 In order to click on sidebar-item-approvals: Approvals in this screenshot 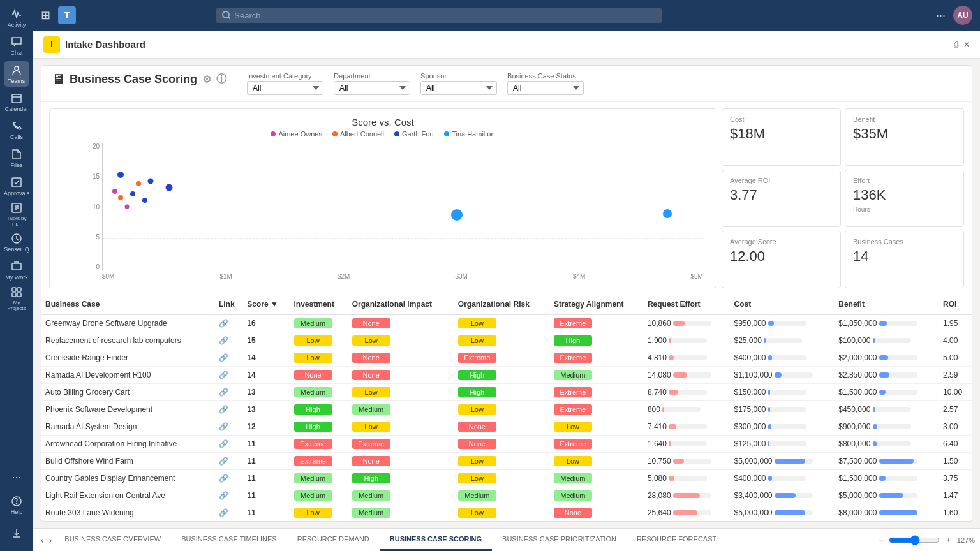, I will do `click(17, 186)`.